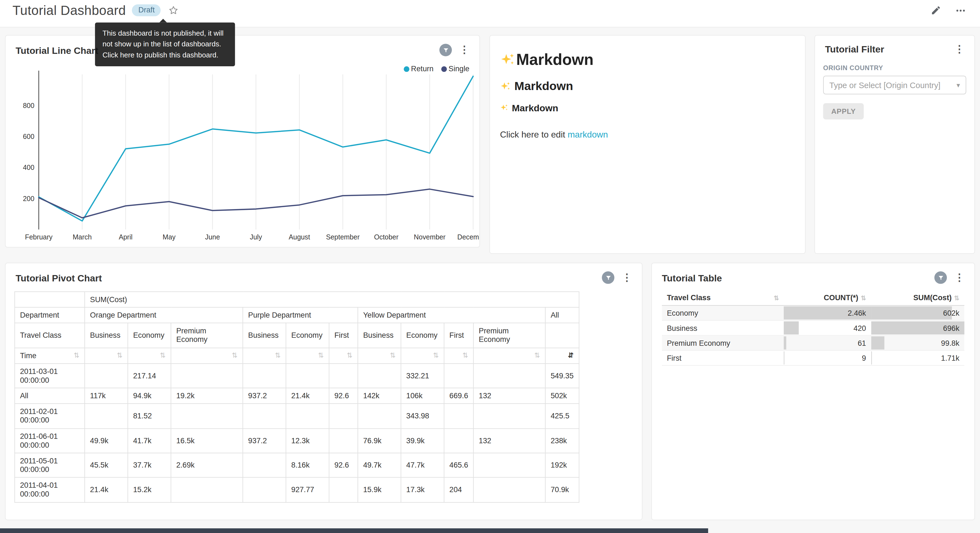 This screenshot has height=533, width=980. Describe the element at coordinates (562, 356) in the screenshot. I see `pivot-sort-cell: ⇵` at that location.